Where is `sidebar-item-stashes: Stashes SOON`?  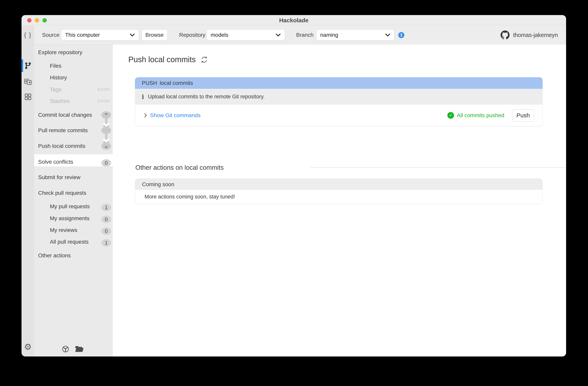
sidebar-item-stashes: Stashes SOON is located at coordinates (74, 101).